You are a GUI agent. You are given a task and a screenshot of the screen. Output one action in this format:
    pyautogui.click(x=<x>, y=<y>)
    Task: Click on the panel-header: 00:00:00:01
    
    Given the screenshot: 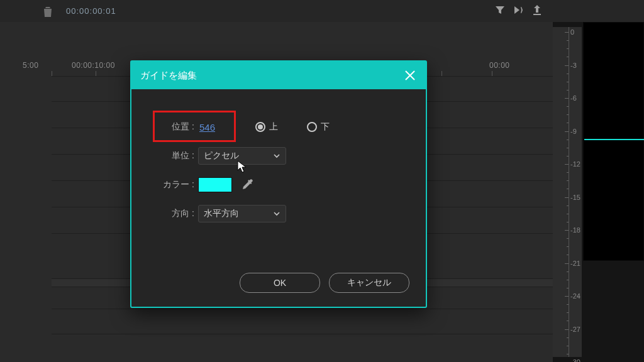 What is the action you would take?
    pyautogui.click(x=322, y=11)
    